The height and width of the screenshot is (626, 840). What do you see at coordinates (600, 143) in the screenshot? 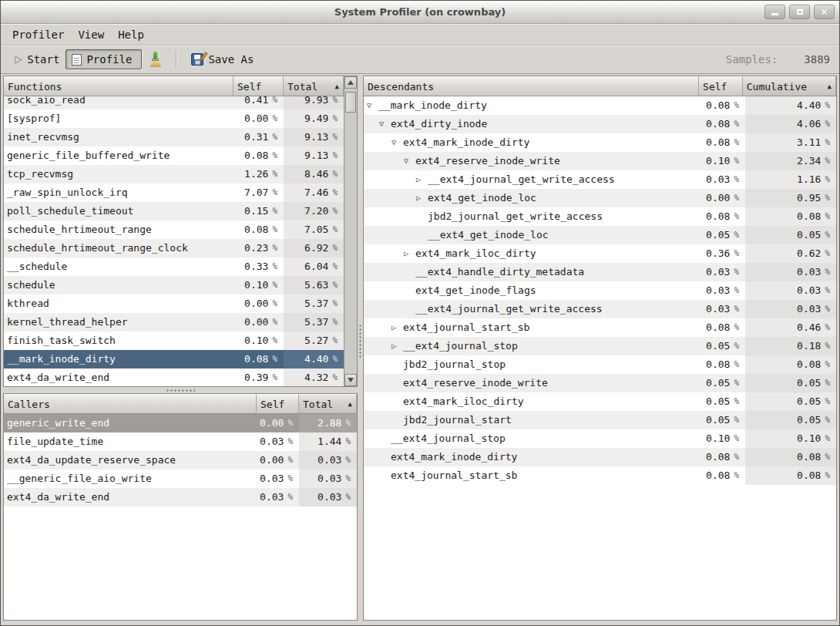
I see `table-row: ▽ext4_mark_inode_dirty0.08%3.11%` at bounding box center [600, 143].